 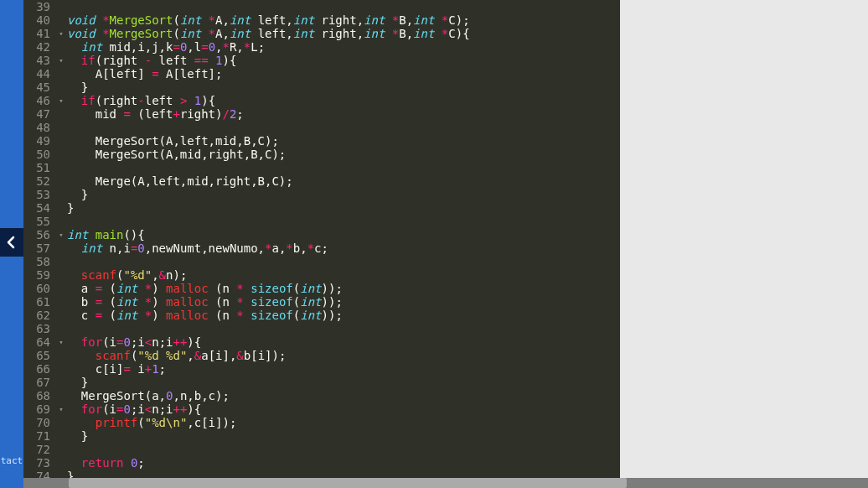 What do you see at coordinates (344, 154) in the screenshot?
I see `code-line: MergeSort(A,mid,right,B,C);` at bounding box center [344, 154].